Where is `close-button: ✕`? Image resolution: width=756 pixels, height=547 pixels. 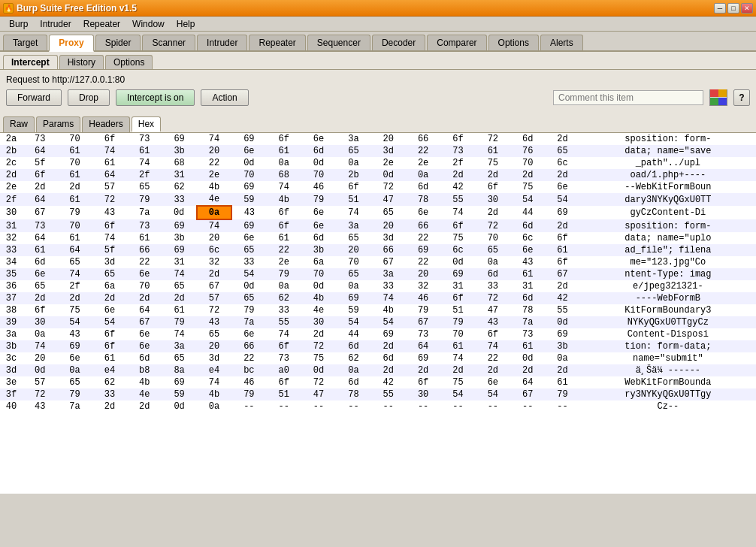 close-button: ✕ is located at coordinates (747, 8).